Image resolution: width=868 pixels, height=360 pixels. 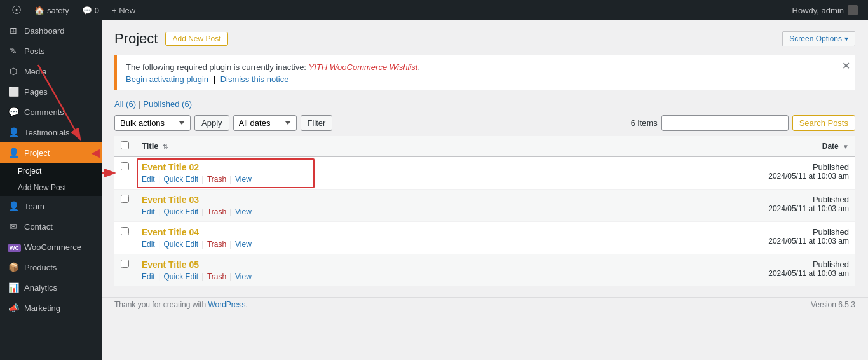 I want to click on sidebar-item-comments: 💬 Comments, so click(x=51, y=112).